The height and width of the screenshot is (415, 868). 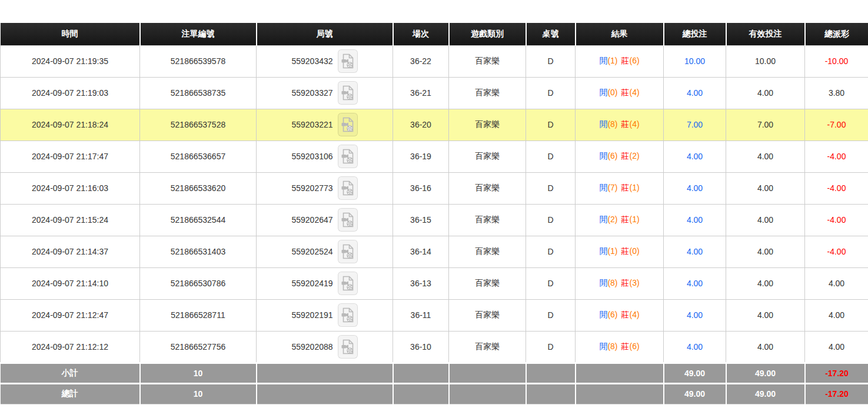 What do you see at coordinates (198, 125) in the screenshot?
I see `bet-id-cell: 521866537528` at bounding box center [198, 125].